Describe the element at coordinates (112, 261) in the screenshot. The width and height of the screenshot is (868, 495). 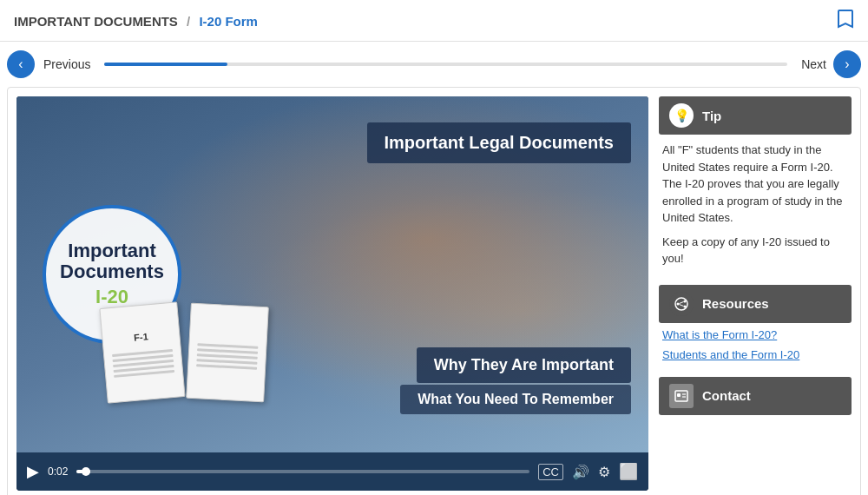
I see `circle-title: Important Documents` at that location.